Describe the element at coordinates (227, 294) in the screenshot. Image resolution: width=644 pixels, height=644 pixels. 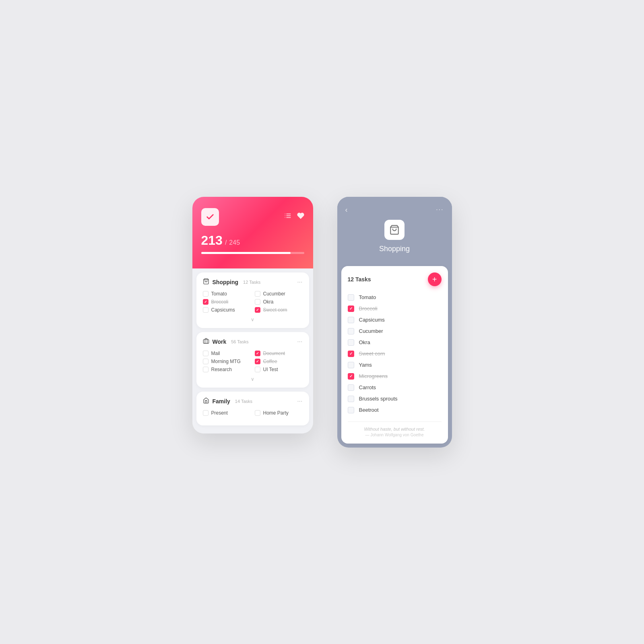
I see `task-item: Tomato` at that location.